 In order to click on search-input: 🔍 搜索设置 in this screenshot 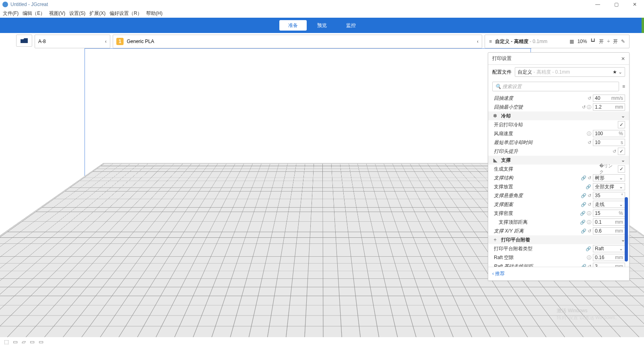, I will do `click(555, 86)`.